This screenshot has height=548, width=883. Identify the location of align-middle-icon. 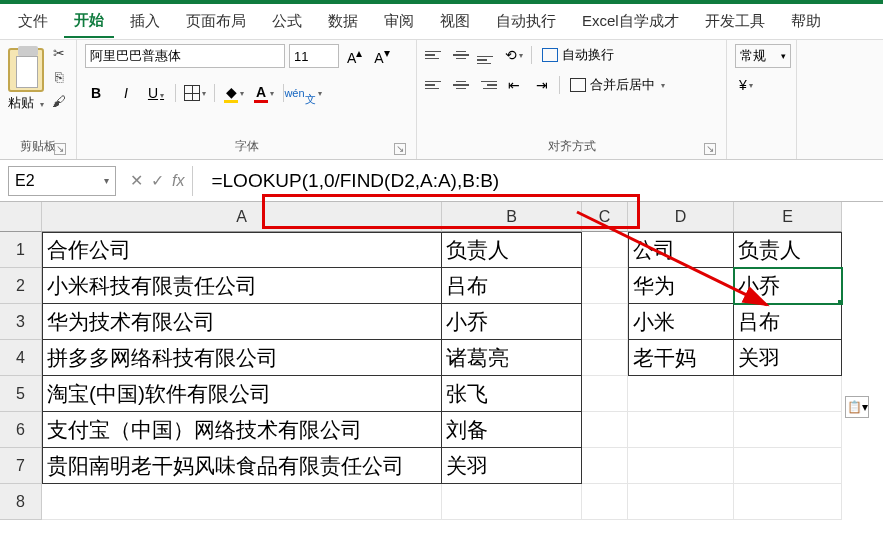
(461, 55).